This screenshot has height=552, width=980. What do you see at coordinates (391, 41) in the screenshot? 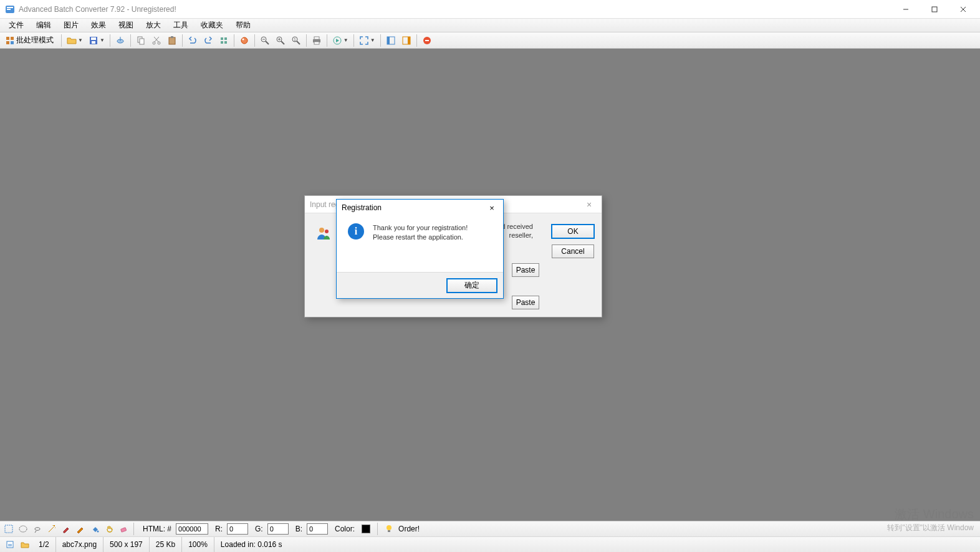
I see `panel-left-icon` at bounding box center [391, 41].